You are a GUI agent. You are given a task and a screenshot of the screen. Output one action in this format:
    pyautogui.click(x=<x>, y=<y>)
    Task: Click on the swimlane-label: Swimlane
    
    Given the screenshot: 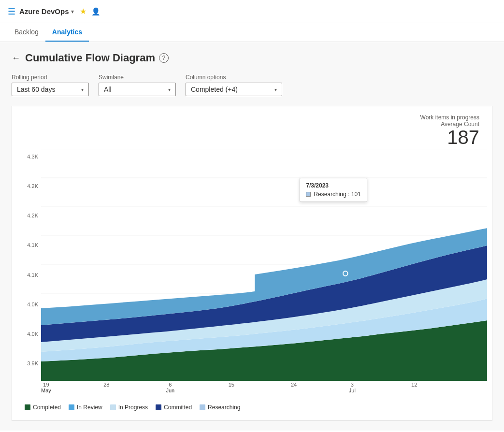 What is the action you would take?
    pyautogui.click(x=137, y=77)
    